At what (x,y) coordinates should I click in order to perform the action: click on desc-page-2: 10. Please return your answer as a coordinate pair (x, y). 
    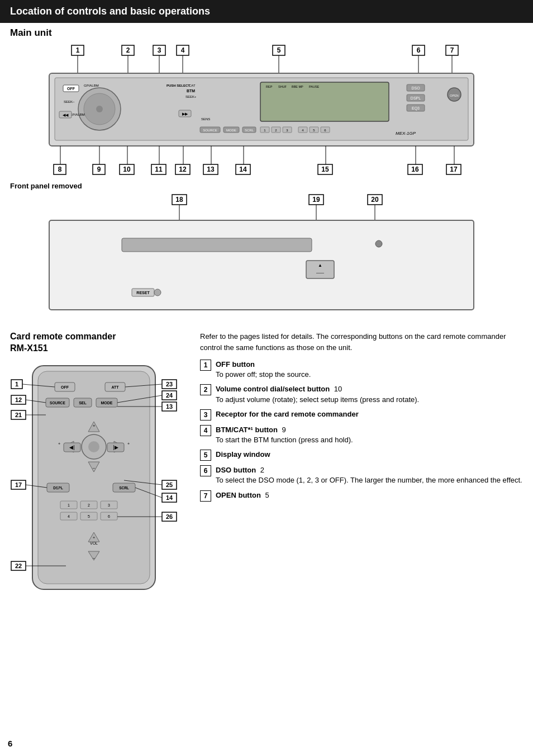
    Looking at the image, I should click on (338, 389).